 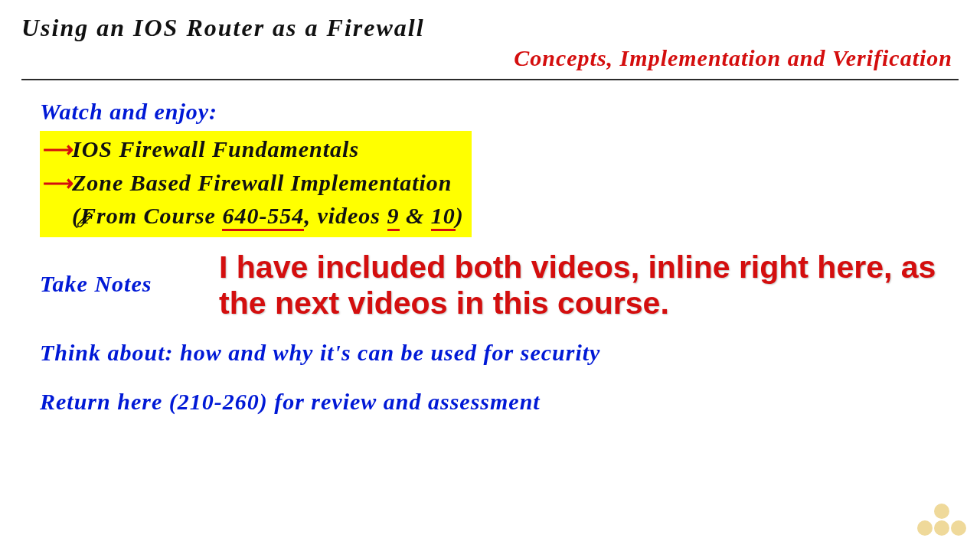 I want to click on source-amp: &, so click(x=415, y=216).